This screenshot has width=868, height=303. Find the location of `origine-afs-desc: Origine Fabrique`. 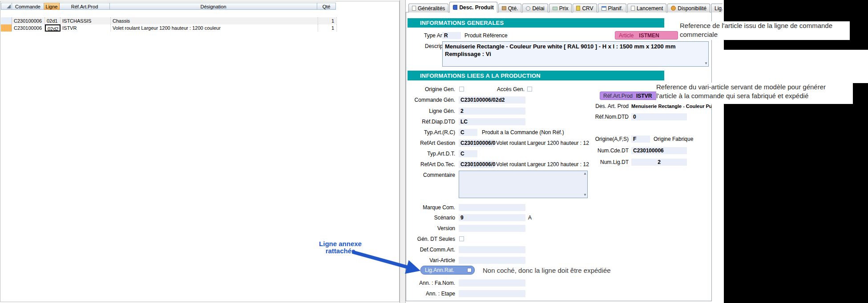

origine-afs-desc: Origine Fabrique is located at coordinates (674, 139).